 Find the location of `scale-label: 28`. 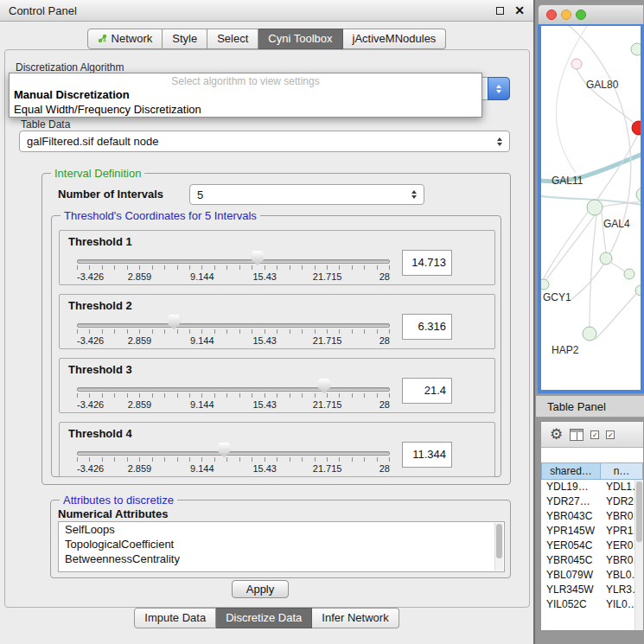

scale-label: 28 is located at coordinates (385, 341).